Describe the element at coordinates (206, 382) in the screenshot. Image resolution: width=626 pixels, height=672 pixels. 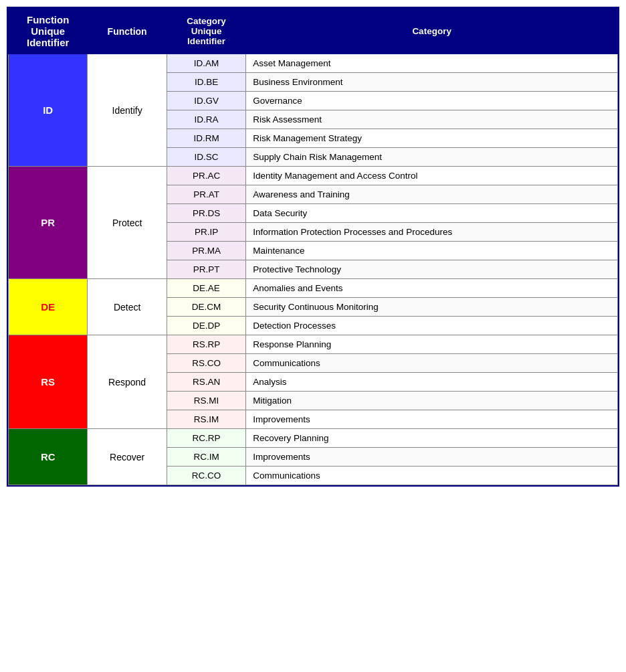
I see `category-uid: RS.AN` at that location.